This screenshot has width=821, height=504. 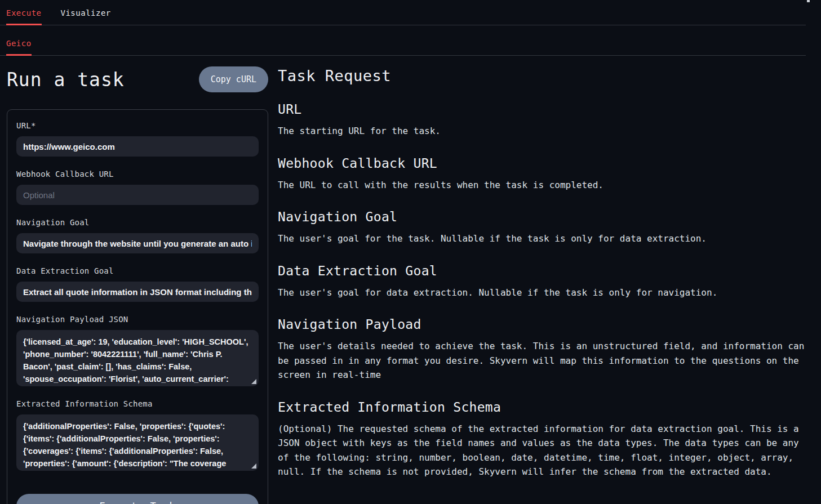 I want to click on navigation-goal-label: Navigation Goal, so click(x=137, y=222).